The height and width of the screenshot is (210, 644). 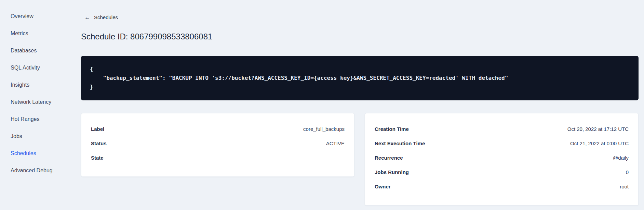 I want to click on status-value: ACTIVE, so click(x=335, y=143).